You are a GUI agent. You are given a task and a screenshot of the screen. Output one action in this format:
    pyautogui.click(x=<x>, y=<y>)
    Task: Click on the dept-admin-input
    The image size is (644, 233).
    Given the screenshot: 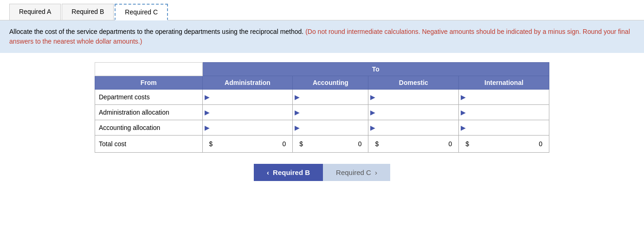 What is the action you would take?
    pyautogui.click(x=251, y=97)
    